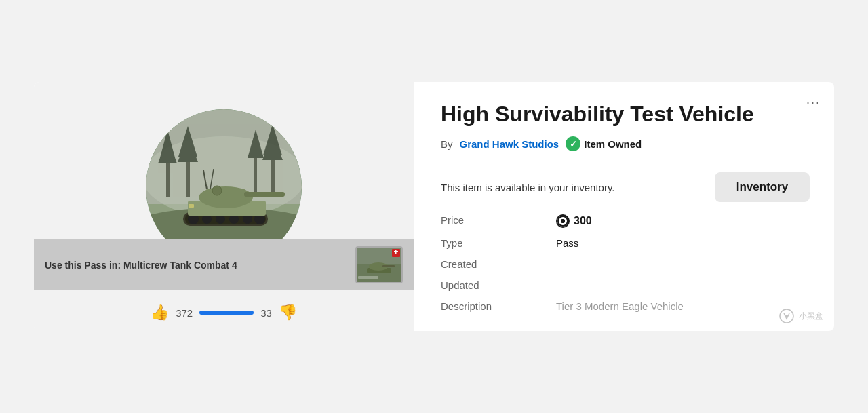  I want to click on created-value, so click(683, 264).